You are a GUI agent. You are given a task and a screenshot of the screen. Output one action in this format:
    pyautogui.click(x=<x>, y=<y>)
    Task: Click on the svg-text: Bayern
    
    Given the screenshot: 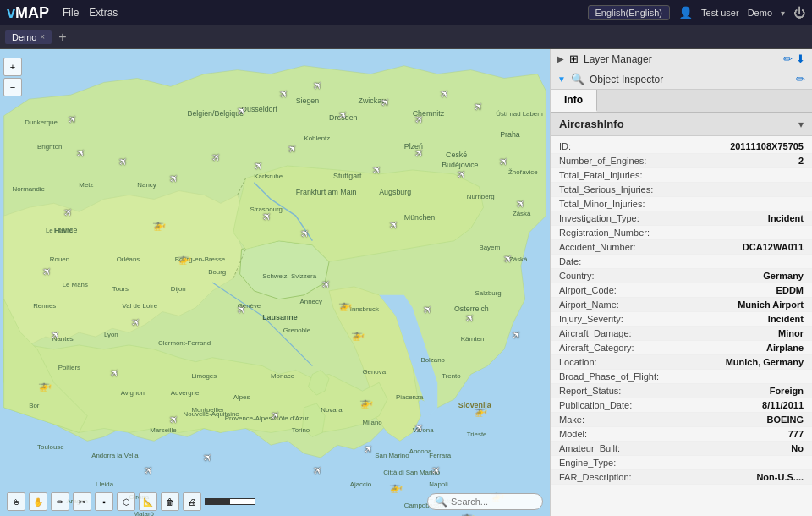 What is the action you would take?
    pyautogui.click(x=491, y=247)
    